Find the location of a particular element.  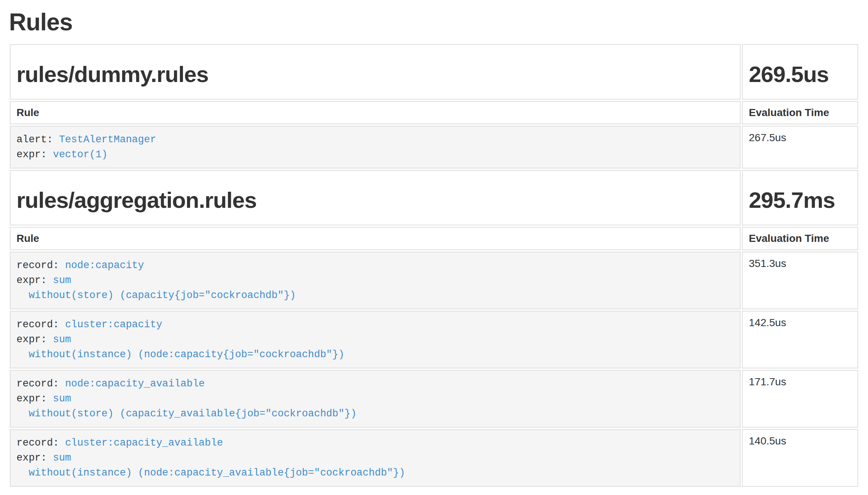

evaluation-time-cell: 267.5us is located at coordinates (800, 147).